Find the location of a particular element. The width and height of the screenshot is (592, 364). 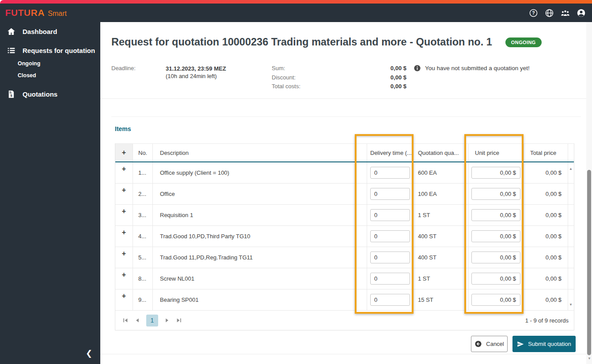

sidebar-item-label: Requests for quotation is located at coordinates (59, 50).